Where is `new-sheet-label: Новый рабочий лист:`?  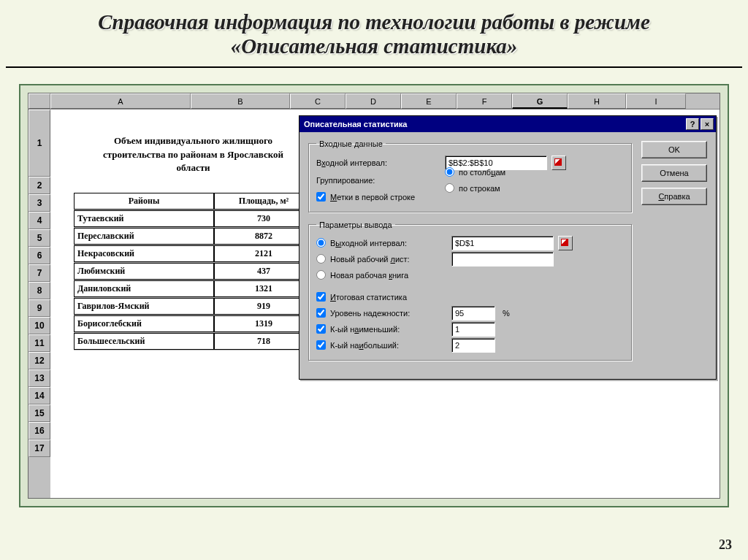
new-sheet-label: Новый рабочий лист: is located at coordinates (389, 259).